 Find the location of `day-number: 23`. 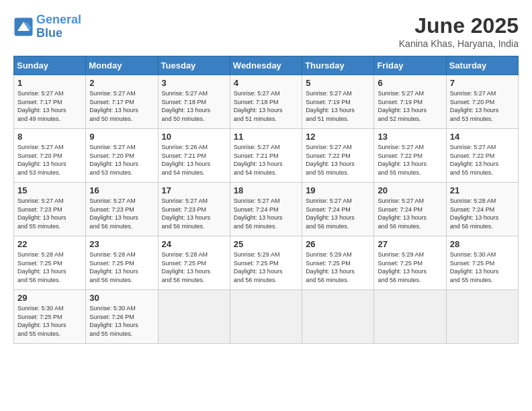

day-number: 23 is located at coordinates (122, 244).